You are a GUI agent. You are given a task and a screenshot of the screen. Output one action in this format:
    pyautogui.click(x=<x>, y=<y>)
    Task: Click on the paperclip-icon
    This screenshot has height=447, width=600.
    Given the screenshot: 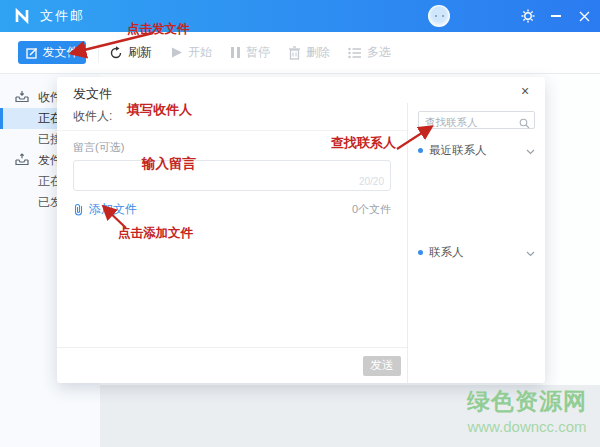 What is the action you would take?
    pyautogui.click(x=78, y=210)
    